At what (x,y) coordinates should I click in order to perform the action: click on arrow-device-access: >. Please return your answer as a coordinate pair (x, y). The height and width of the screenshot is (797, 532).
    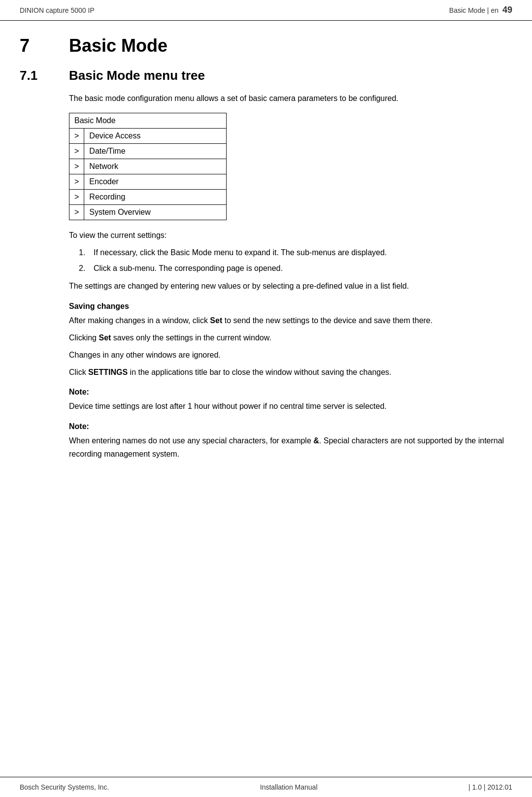
    Looking at the image, I should click on (77, 136).